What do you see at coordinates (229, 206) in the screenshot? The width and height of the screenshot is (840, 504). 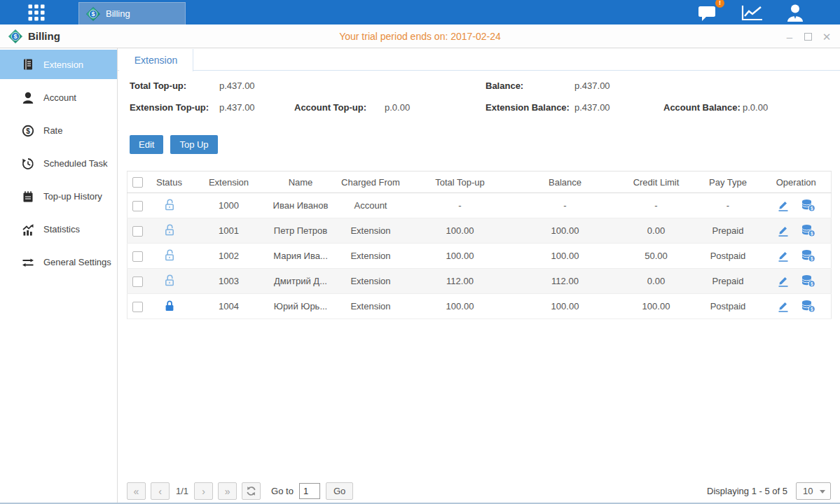 I see `cell-extension: 1000` at bounding box center [229, 206].